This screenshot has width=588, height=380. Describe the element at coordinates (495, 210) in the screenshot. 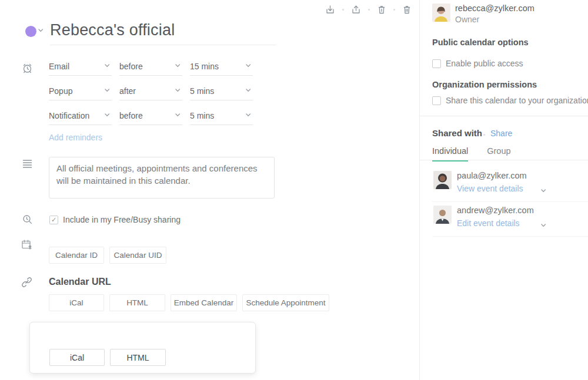

I see `person-email: andrew@zylker.com` at that location.